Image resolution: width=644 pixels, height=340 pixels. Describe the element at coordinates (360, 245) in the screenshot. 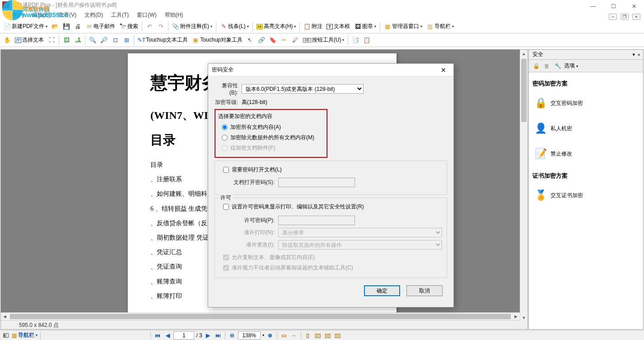

I see `allow-change-select: 除提取页面外的所有操作` at that location.